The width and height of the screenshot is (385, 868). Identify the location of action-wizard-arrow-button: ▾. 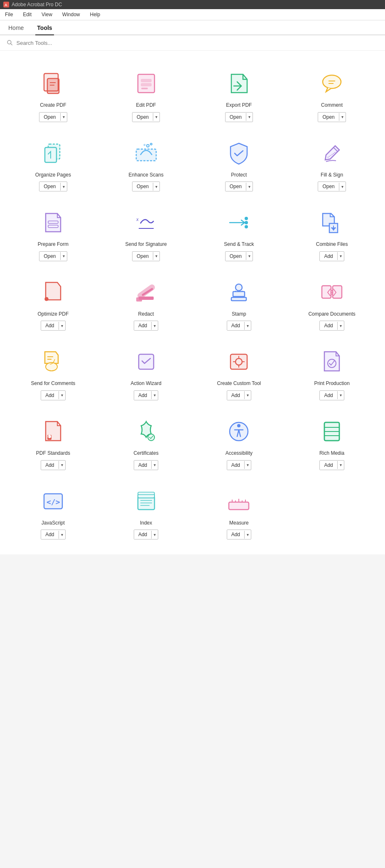
(154, 395).